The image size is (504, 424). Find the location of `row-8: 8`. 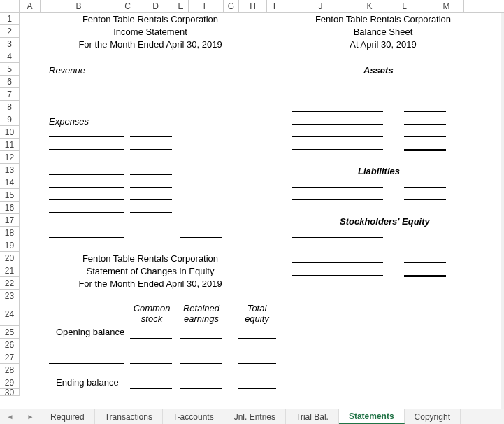

row-8: 8 is located at coordinates (10, 107).